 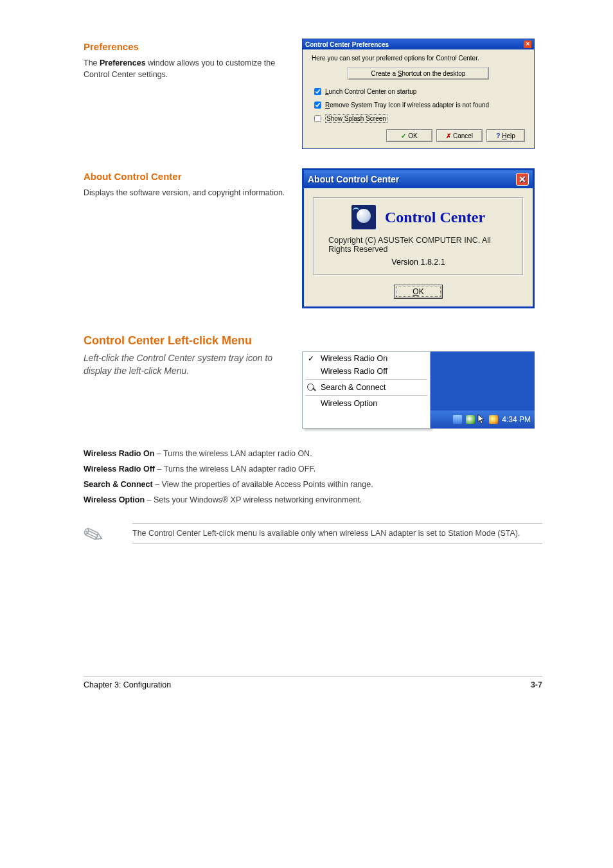 What do you see at coordinates (418, 245) in the screenshot?
I see `copyright-text: Copyright (C) ASUSTeK COMPUTER INC. All …` at bounding box center [418, 245].